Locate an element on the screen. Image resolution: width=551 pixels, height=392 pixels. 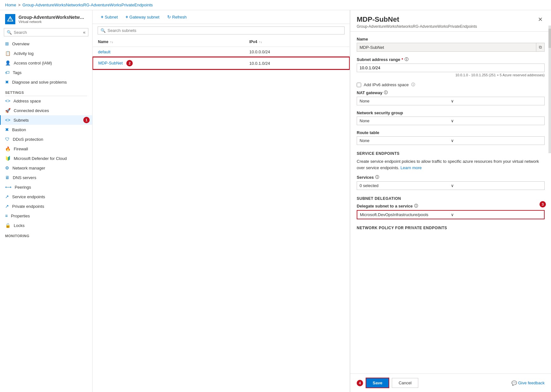
subnet-ipv4-cell-selected: 10.0.1.0/24 is located at coordinates (297, 63).